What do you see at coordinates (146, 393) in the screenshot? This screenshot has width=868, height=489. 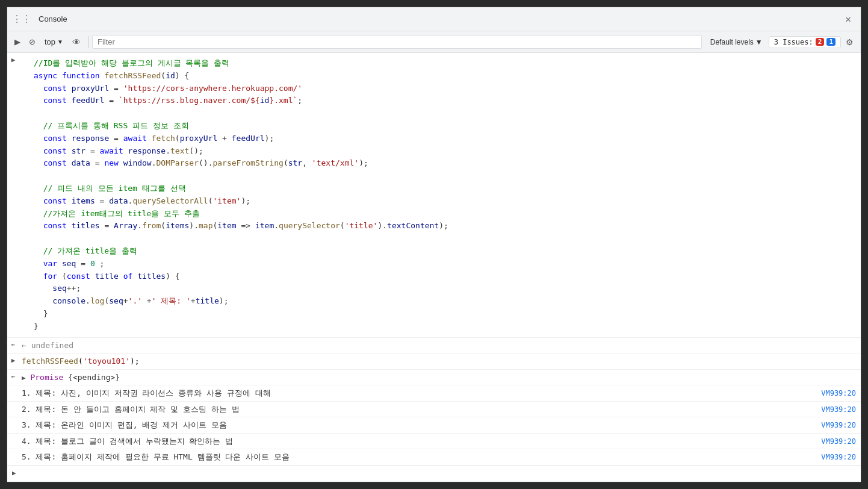 I see `item1-text: 1. 제목: 사진, 이미지 저작권 라이선스 종류와 사용 규정에 대해` at bounding box center [146, 393].